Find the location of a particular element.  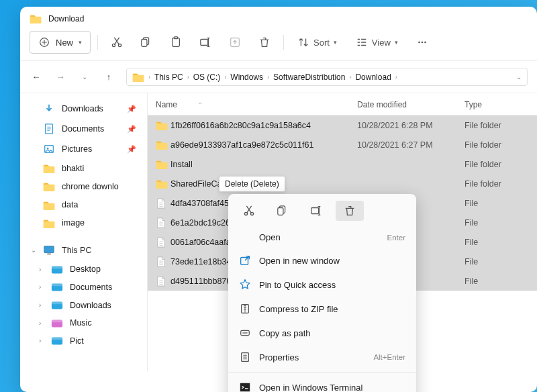

paste-button is located at coordinates (176, 42).